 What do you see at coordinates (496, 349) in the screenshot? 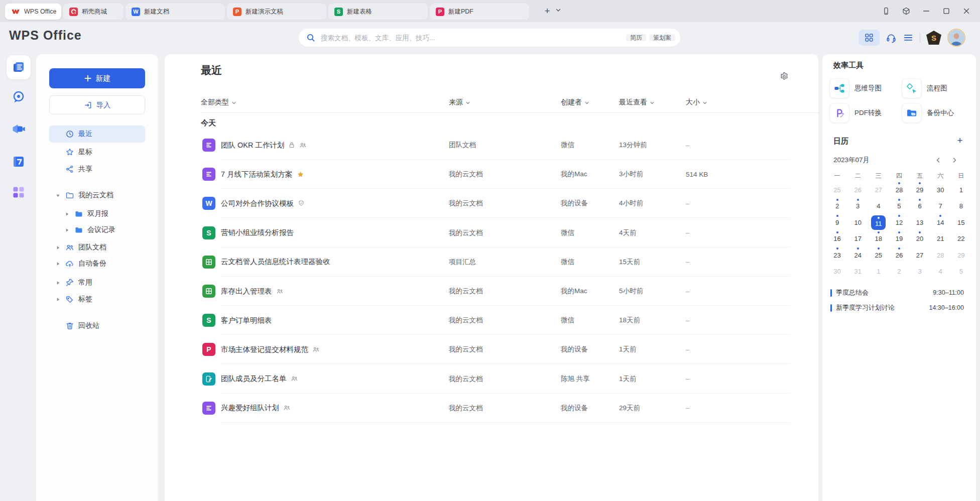
I see `file-row: P市场主体登记提交材料规范我的云文档我的设备1天前–` at bounding box center [496, 349].